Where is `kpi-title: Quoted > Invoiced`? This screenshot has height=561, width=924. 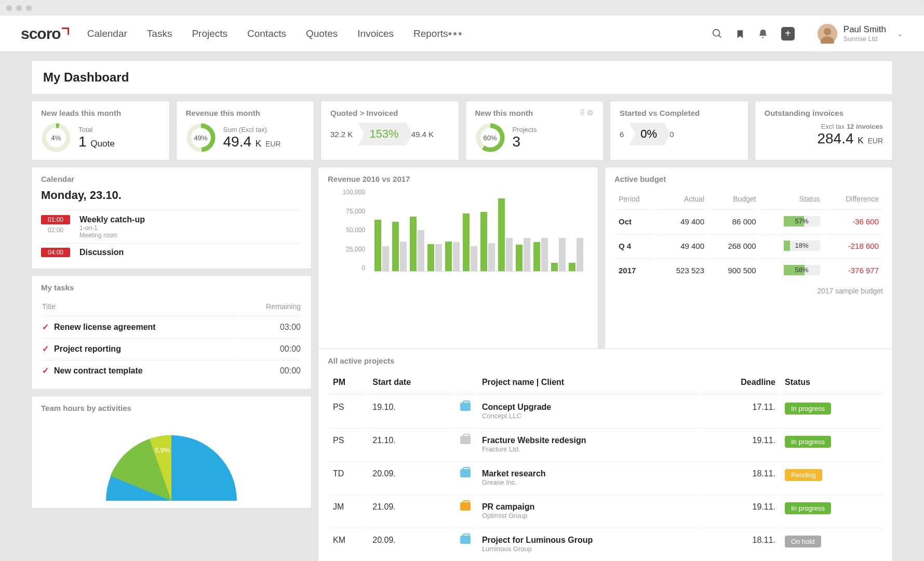 kpi-title: Quoted > Invoiced is located at coordinates (390, 113).